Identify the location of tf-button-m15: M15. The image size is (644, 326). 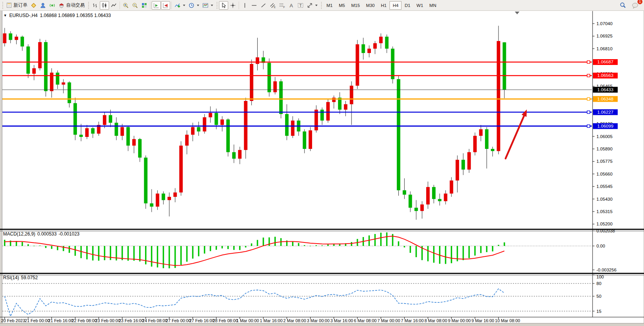
(355, 5).